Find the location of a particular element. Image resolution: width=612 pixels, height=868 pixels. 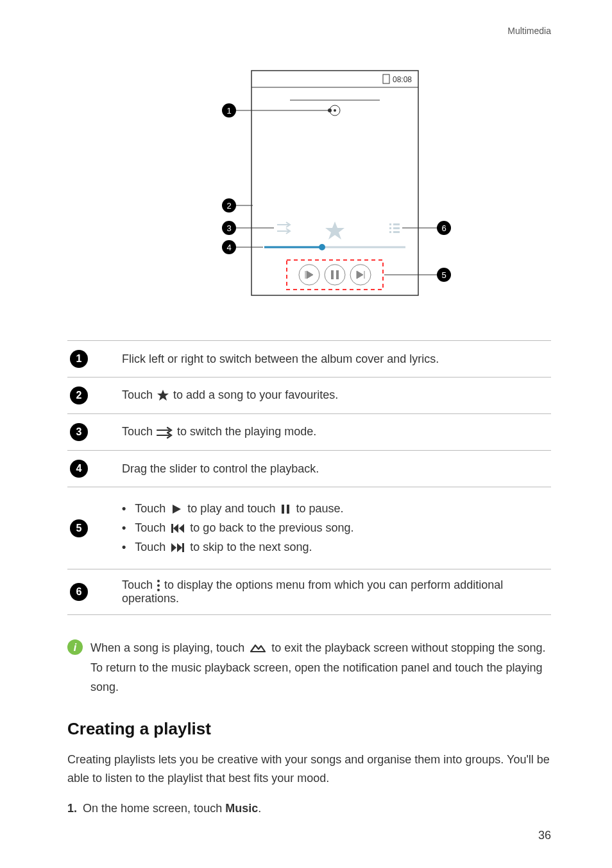

svg-text: 2 is located at coordinates (228, 205).